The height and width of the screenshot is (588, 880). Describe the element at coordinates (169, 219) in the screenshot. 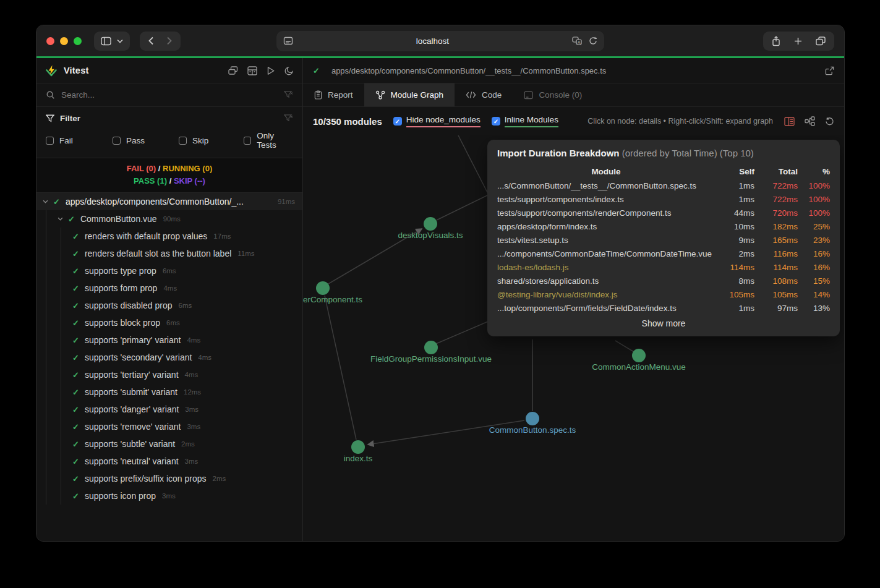

I see `test-suite-row: ✓ CommonButton.vue 90ms` at that location.